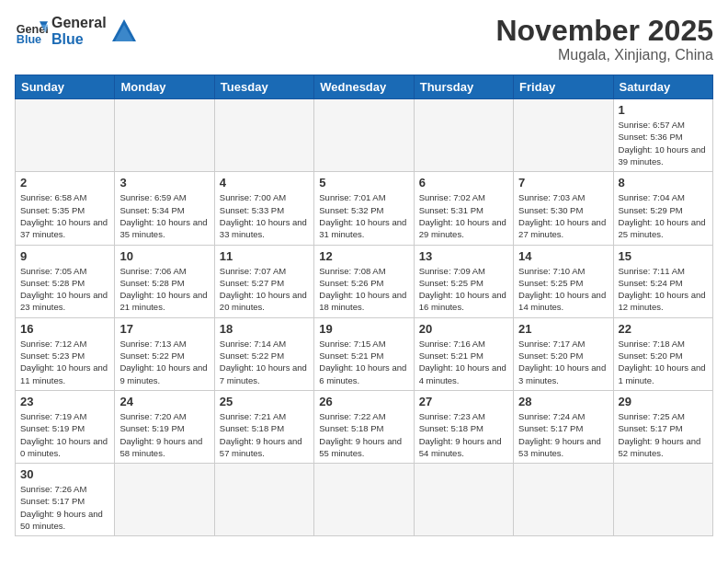 The image size is (728, 563). What do you see at coordinates (64, 475) in the screenshot?
I see `day-number: 30` at bounding box center [64, 475].